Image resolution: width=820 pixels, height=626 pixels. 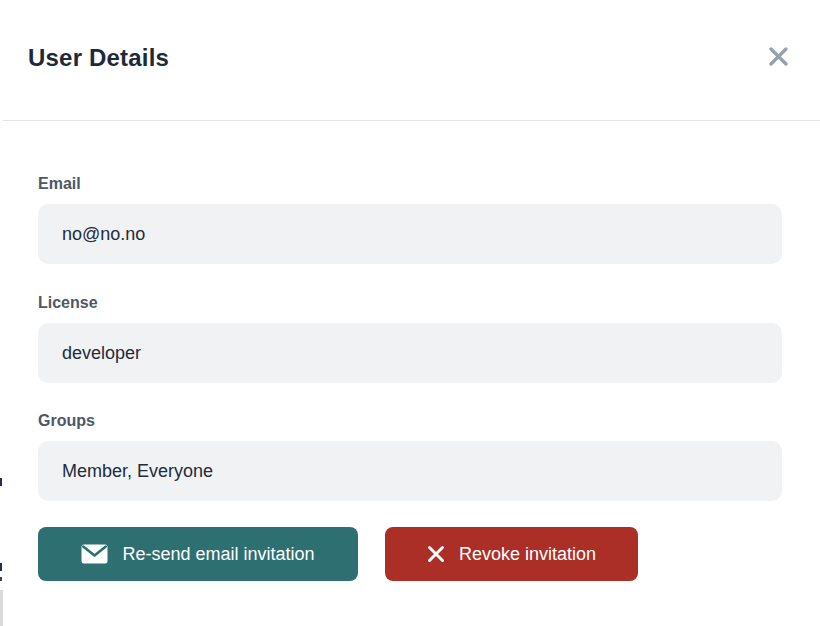 I want to click on resend-invitation-button: Re-send email invitation, so click(x=198, y=554).